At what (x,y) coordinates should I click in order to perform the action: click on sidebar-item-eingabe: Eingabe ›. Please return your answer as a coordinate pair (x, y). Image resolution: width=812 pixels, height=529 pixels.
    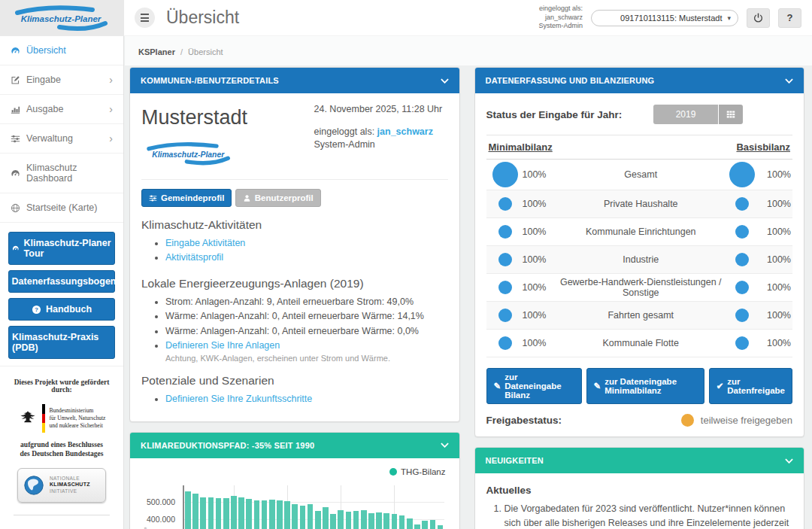
    Looking at the image, I should click on (62, 80).